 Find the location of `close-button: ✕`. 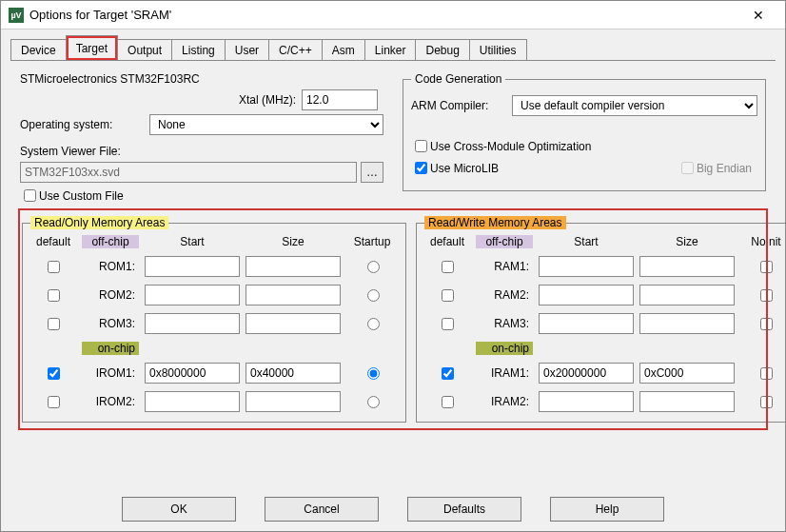

close-button: ✕ is located at coordinates (758, 15).